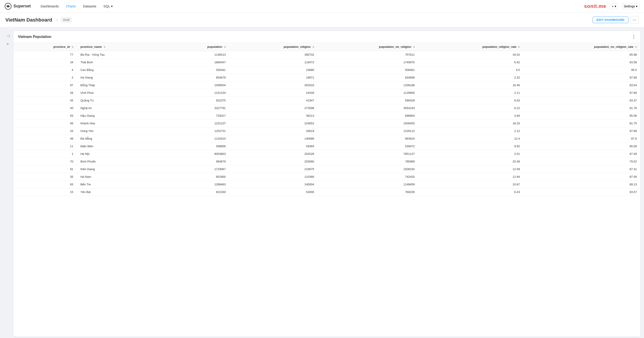  What do you see at coordinates (195, 93) in the screenshot?
I see `cell-population: 1151154` at bounding box center [195, 93].